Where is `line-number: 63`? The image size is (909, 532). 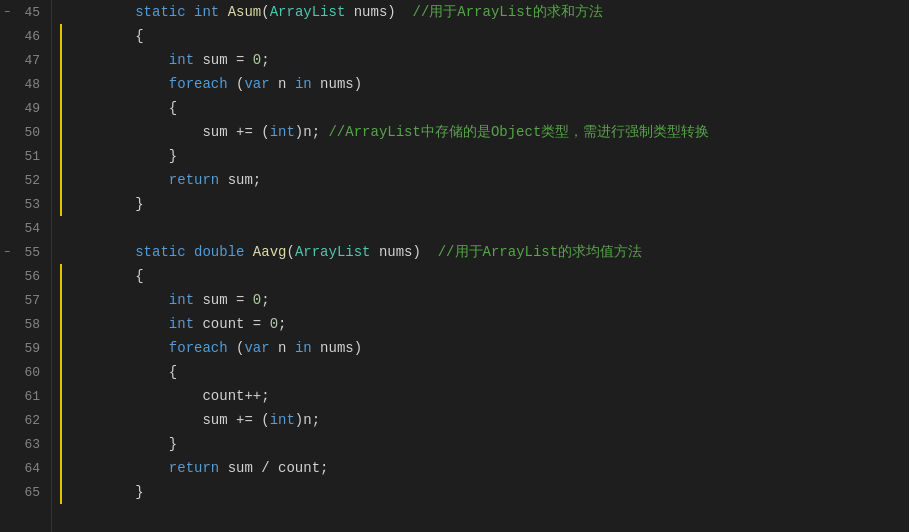 line-number: 63 is located at coordinates (29, 444).